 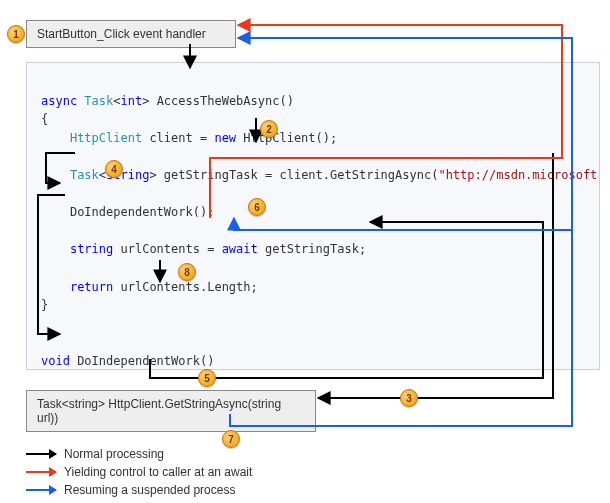 What do you see at coordinates (409, 398) in the screenshot?
I see `step-3: 3` at bounding box center [409, 398].